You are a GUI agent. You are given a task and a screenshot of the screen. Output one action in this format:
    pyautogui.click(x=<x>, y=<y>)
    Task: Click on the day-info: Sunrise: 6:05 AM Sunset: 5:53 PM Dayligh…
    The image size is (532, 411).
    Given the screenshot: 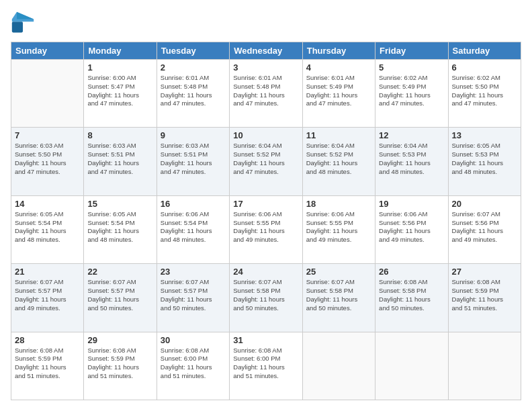 What is the action you would take?
    pyautogui.click(x=485, y=158)
    